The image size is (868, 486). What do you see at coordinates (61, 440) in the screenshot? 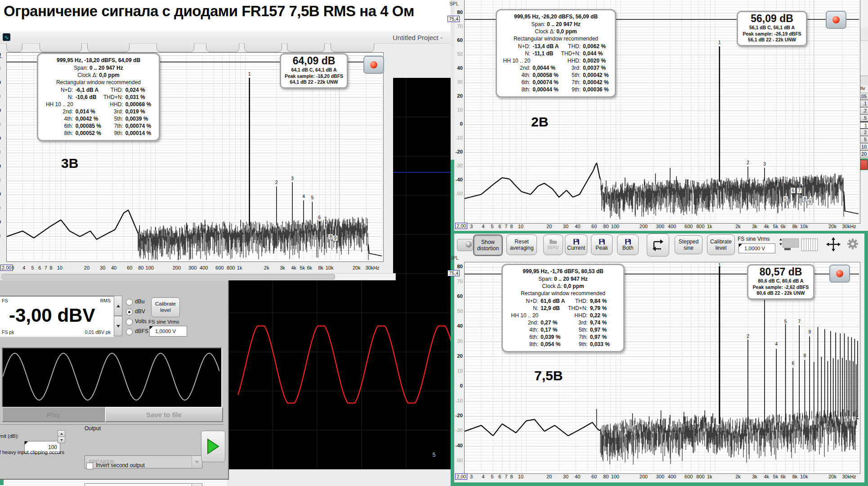
I see `limit-down-button` at bounding box center [61, 440].